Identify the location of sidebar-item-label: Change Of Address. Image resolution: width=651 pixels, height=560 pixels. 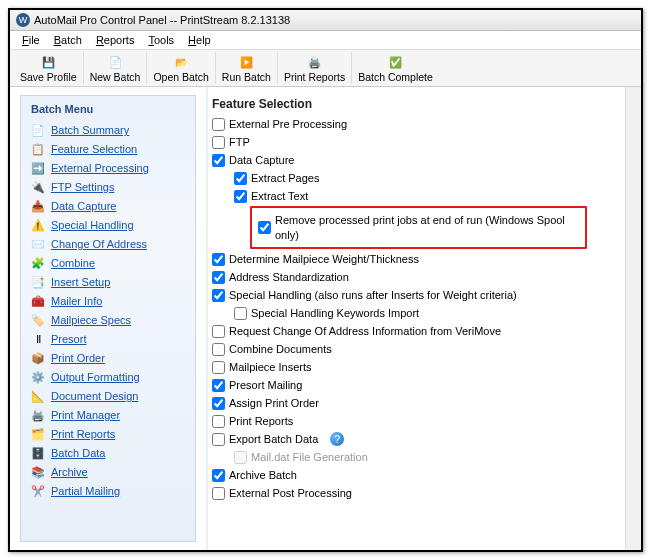
(99, 244).